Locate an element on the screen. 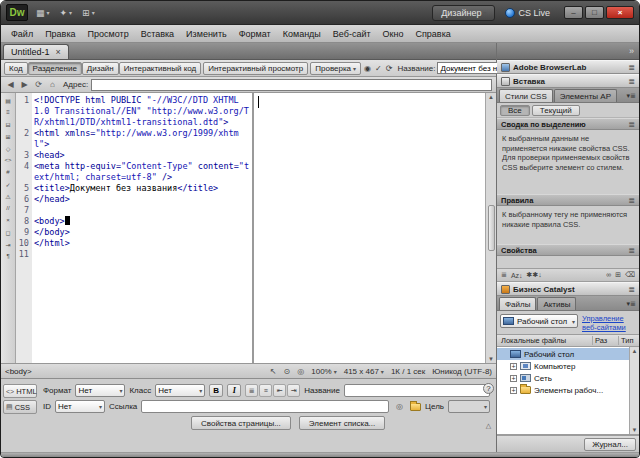 The image size is (640, 458). show-code-navigator-icon: ≡ is located at coordinates (8, 112).